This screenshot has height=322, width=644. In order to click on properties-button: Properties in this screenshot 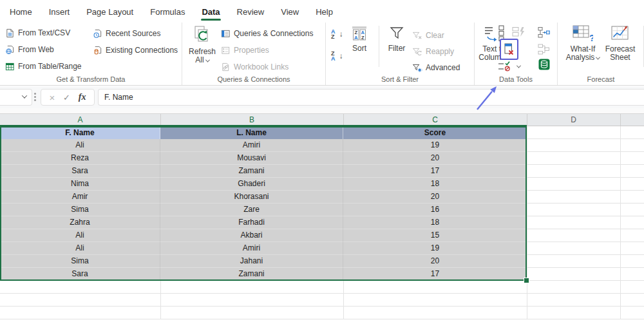, I will do `click(245, 50)`.